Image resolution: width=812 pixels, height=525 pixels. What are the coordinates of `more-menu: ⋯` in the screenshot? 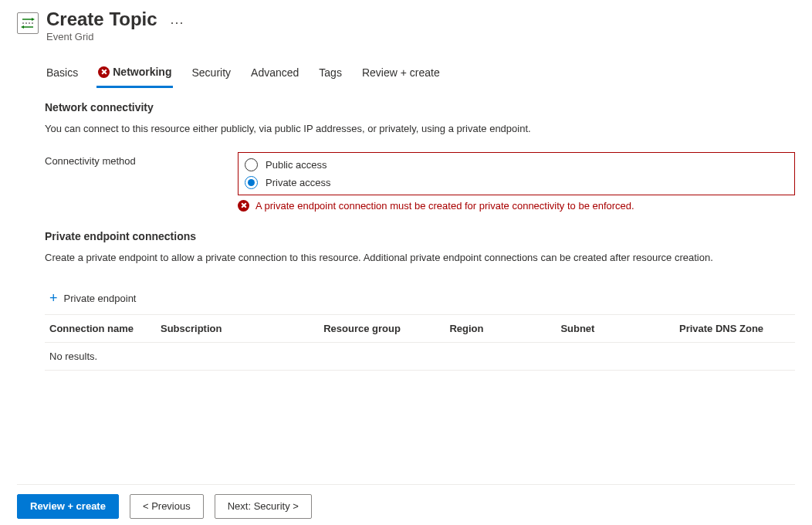 It's located at (178, 22).